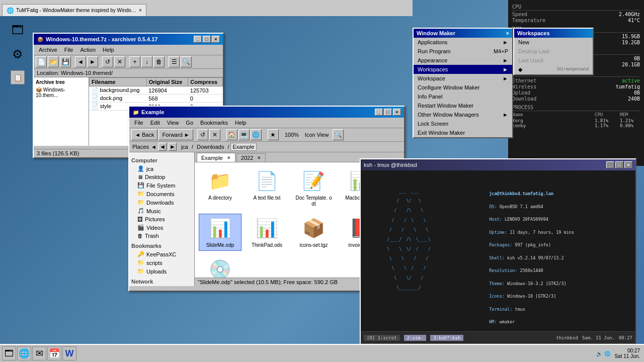  I want to click on tmux-tab-ksh: 3:ksh*:ksh, so click(447, 338).